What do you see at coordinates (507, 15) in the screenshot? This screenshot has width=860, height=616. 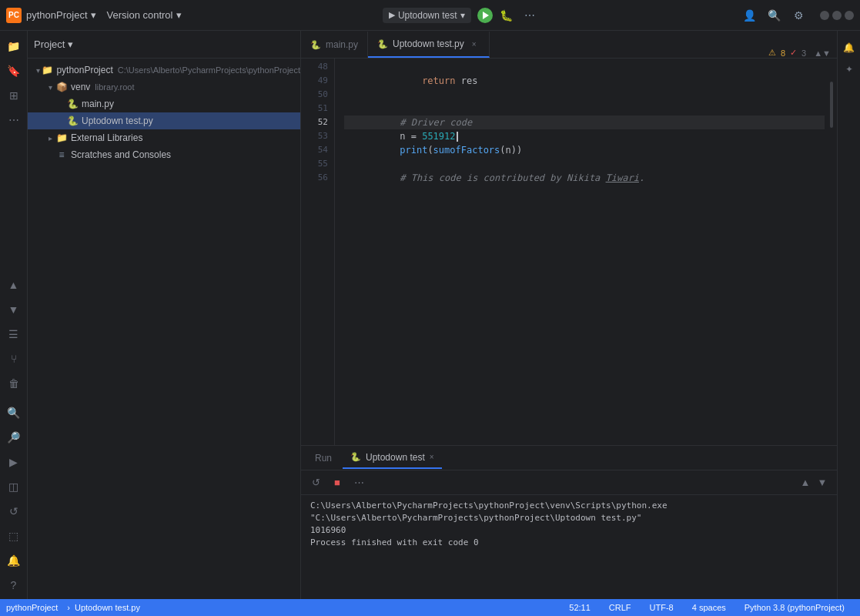 I see `debug-button: 🐛` at bounding box center [507, 15].